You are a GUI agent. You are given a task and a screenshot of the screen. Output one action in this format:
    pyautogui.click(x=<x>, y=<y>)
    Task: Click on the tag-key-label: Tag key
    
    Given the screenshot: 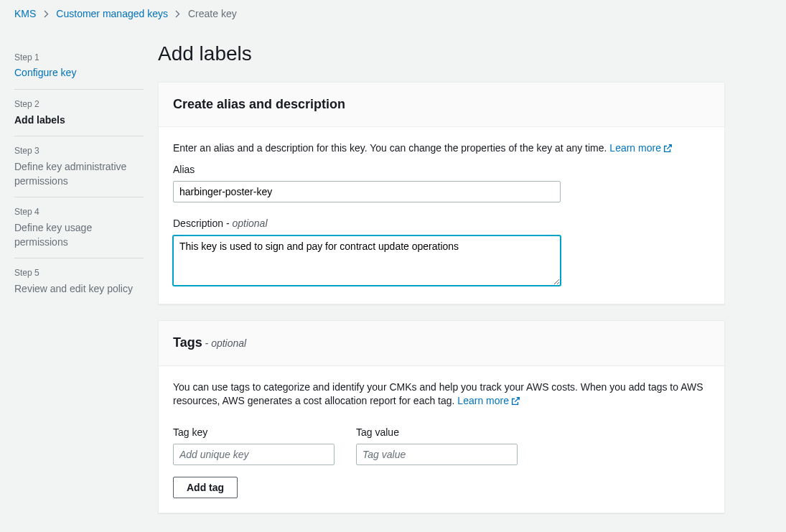 What is the action you would take?
    pyautogui.click(x=254, y=433)
    